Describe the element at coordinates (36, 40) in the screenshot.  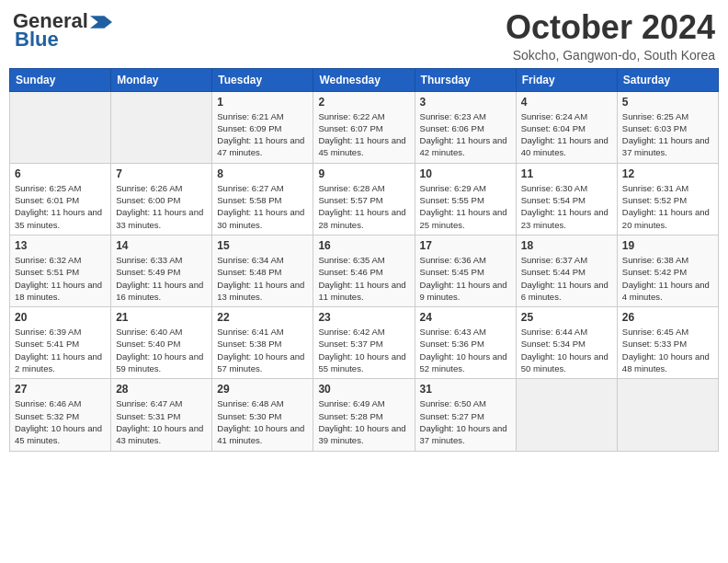
I see `logo-blue: Blue` at that location.